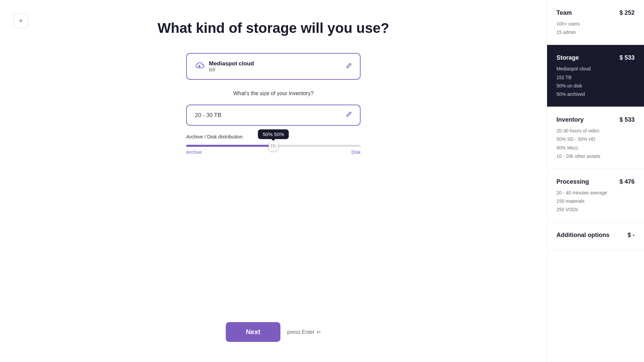  What do you see at coordinates (570, 120) in the screenshot?
I see `sidebar-section-title: Inventory` at bounding box center [570, 120].